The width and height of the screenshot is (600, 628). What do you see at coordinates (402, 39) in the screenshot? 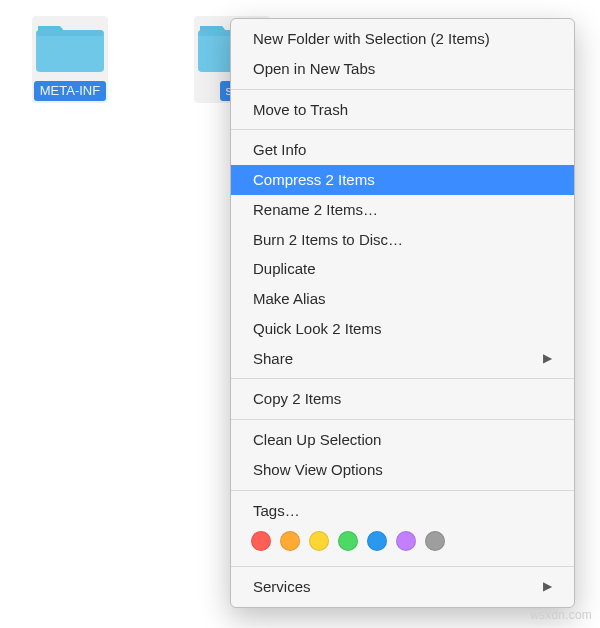
I see `menu-item: New Folder with Selection (2 Items)` at bounding box center [402, 39].